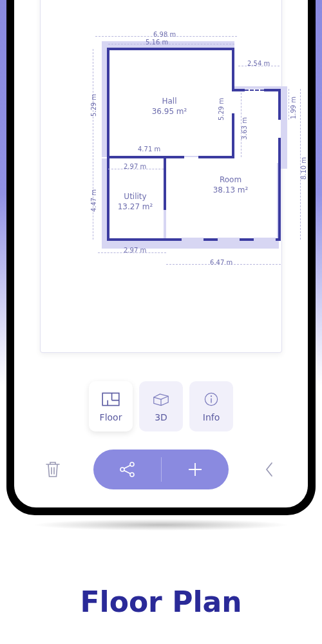  What do you see at coordinates (170, 112) in the screenshot?
I see `room-area: 36.95 m²` at bounding box center [170, 112].